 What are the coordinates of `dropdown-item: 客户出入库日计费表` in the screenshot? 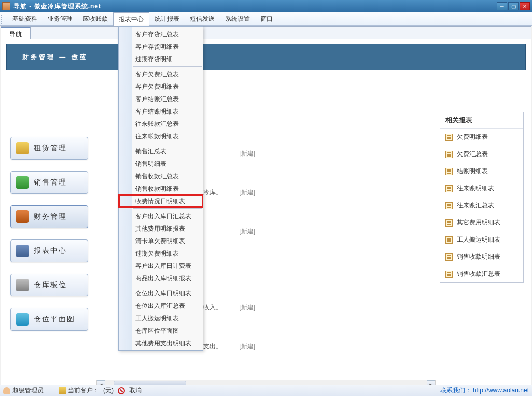 It's located at (161, 266).